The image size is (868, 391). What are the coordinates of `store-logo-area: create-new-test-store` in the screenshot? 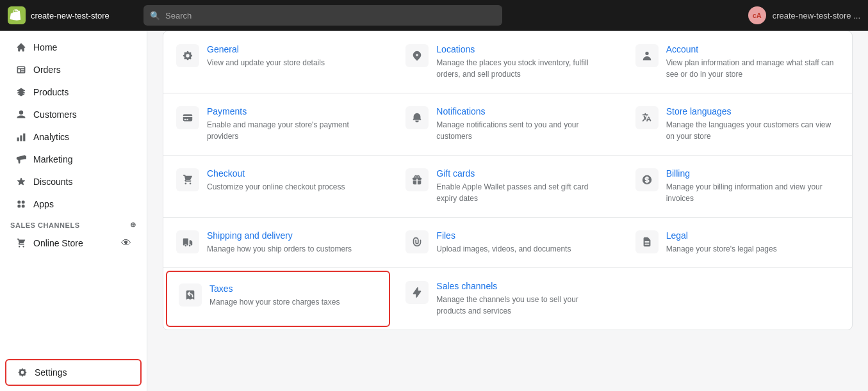 It's located at (72, 15).